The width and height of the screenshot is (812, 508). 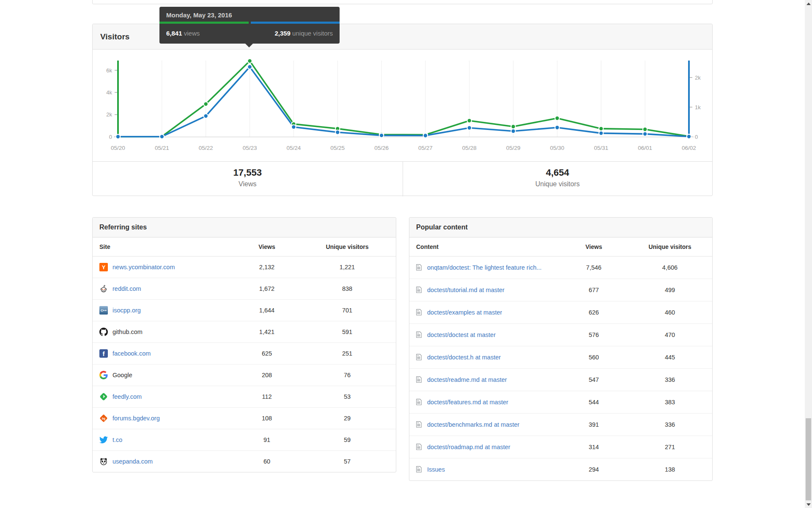 What do you see at coordinates (118, 148) in the screenshot?
I see `x-axis-label: 05/20` at bounding box center [118, 148].